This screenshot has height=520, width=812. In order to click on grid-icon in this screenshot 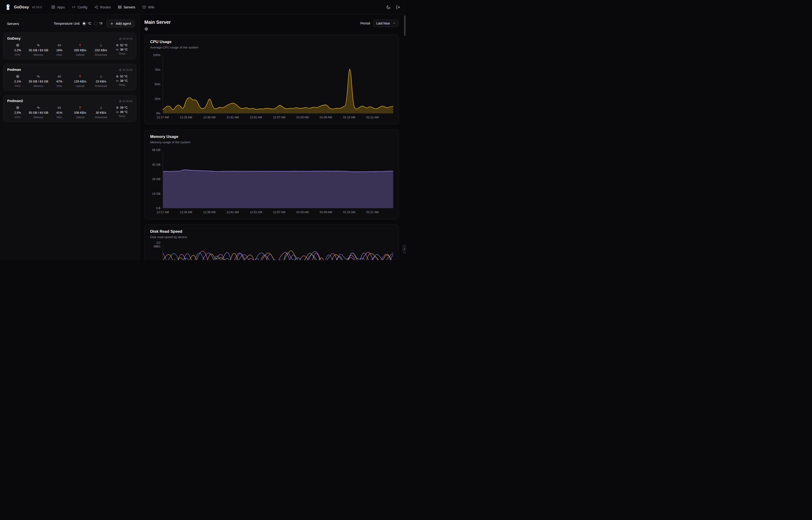, I will do `click(53, 7)`.